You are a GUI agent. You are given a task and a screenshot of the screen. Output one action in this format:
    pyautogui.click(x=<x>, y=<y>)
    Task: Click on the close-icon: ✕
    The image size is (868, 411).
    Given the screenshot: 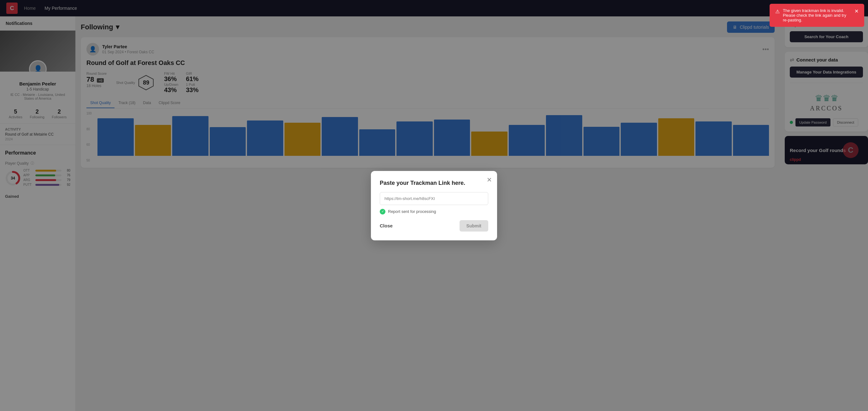 What is the action you would take?
    pyautogui.click(x=857, y=11)
    